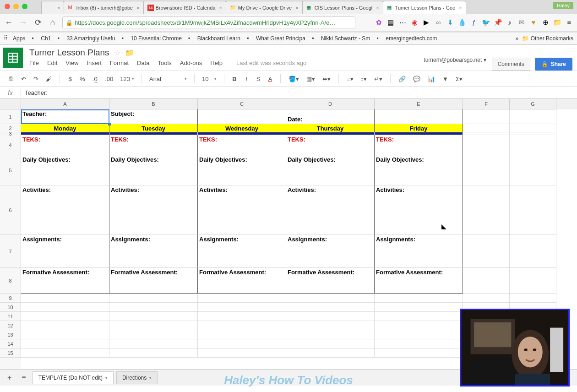  I want to click on ext-icon: 📌, so click(498, 22).